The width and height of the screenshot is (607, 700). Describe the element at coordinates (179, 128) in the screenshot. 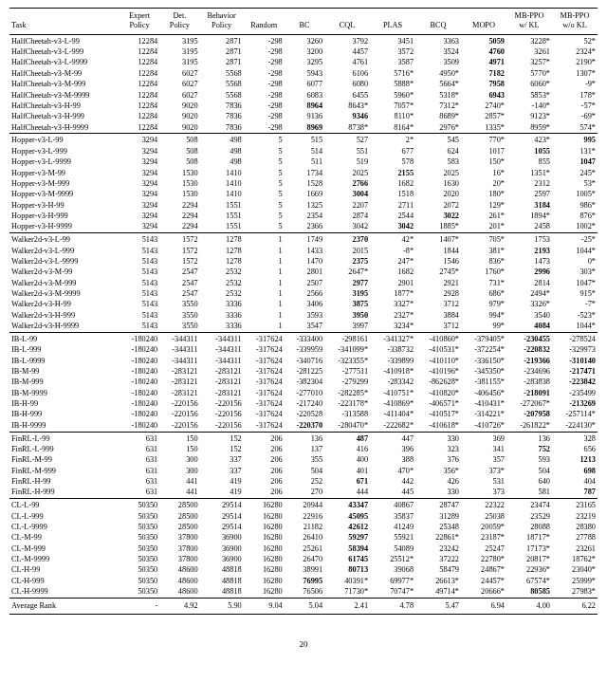

I see `cell: 9020` at that location.